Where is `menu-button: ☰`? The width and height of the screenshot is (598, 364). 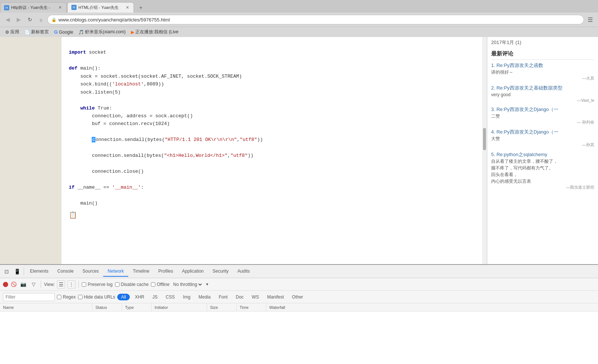
menu-button: ☰ is located at coordinates (590, 20).